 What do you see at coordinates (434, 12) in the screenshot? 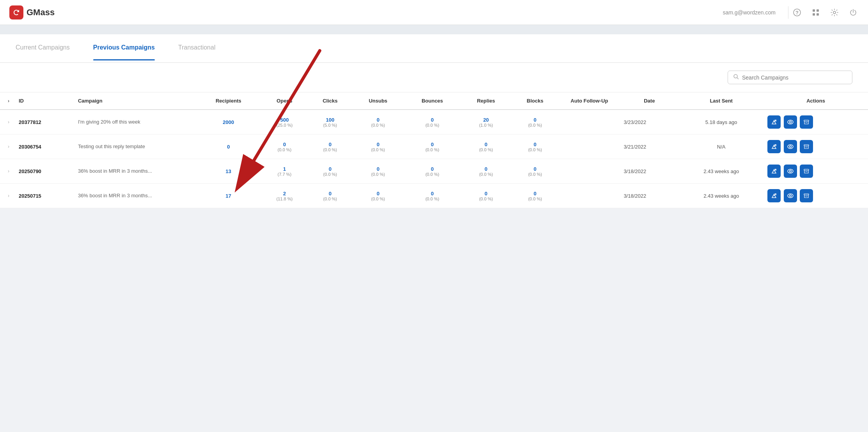
I see `header: GMass sam.g@wordzen.com ?` at bounding box center [434, 12].